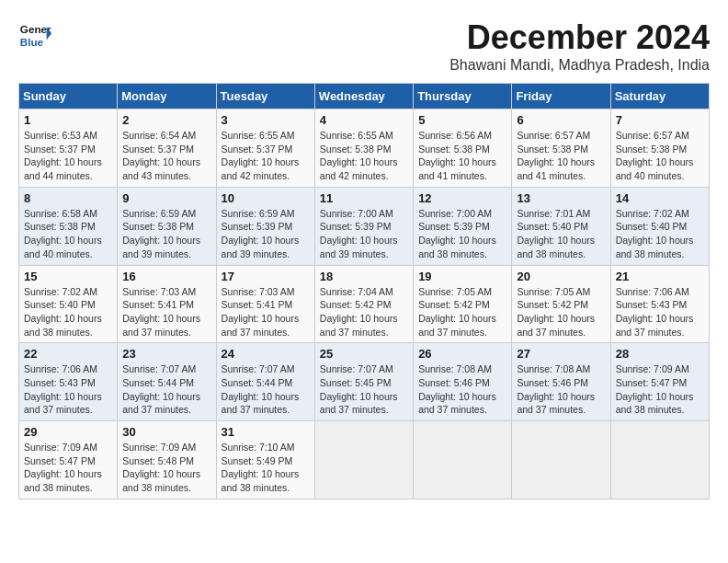  Describe the element at coordinates (364, 46) in the screenshot. I see `page-header: General Blue December 2024 Bhawani Mandi…` at that location.